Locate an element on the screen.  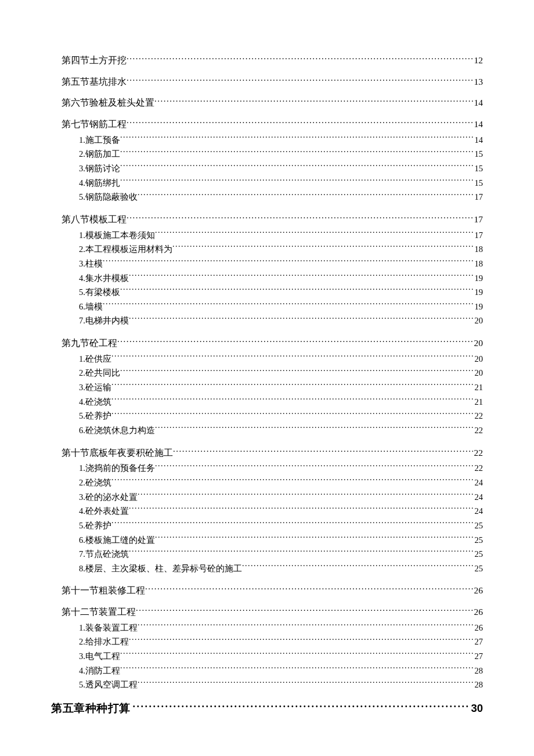
toc-entry-label: 第八节模板工程 is located at coordinates (94, 219).